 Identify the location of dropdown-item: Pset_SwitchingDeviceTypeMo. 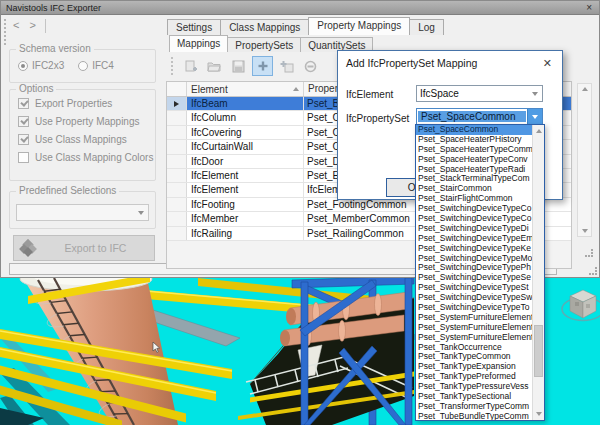
(474, 259).